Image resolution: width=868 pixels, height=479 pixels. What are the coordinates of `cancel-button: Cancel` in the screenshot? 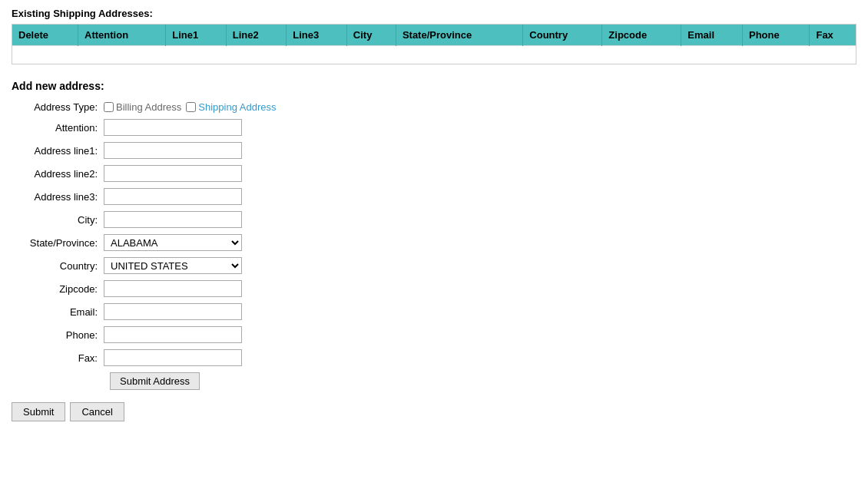 It's located at (97, 411).